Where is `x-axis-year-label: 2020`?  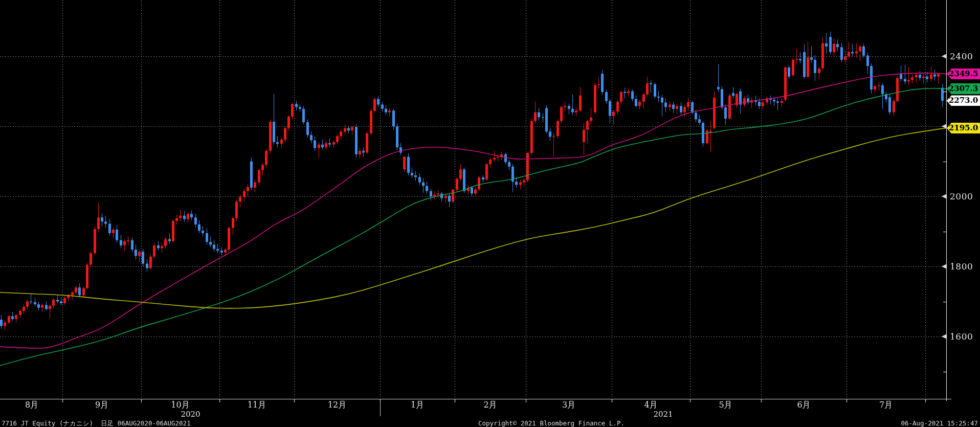 x-axis-year-label: 2020 is located at coordinates (190, 414).